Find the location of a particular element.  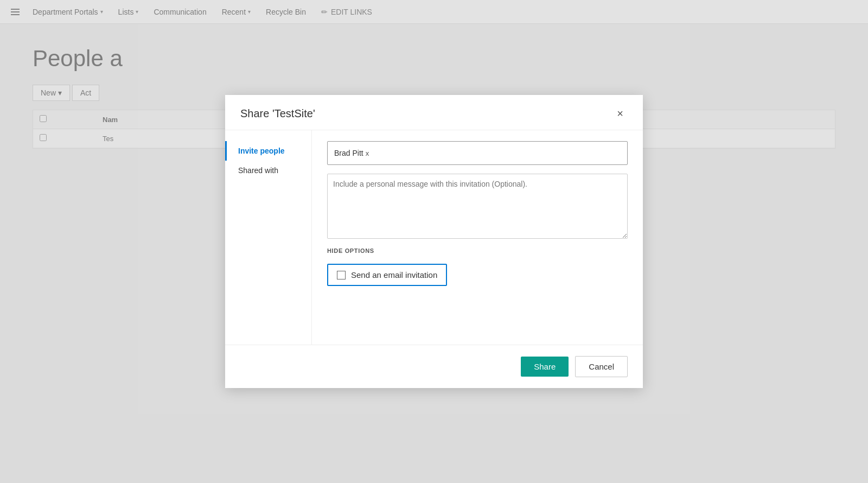

modal-header: Share 'TestSite' × is located at coordinates (434, 113).